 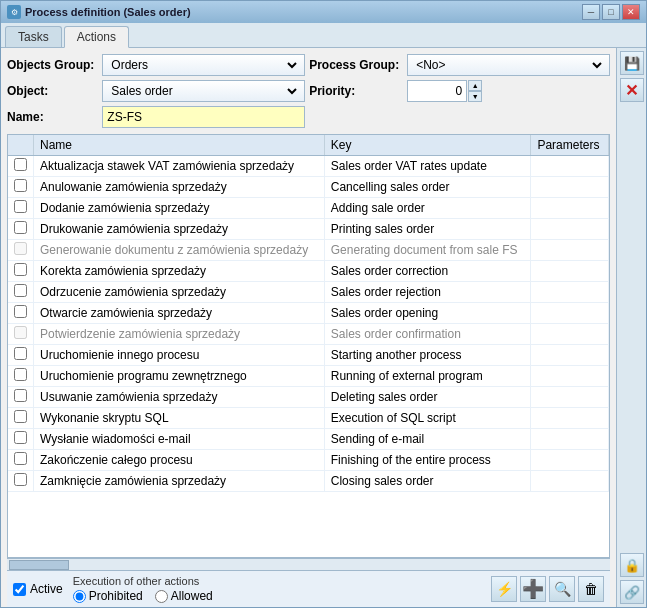 What do you see at coordinates (162, 596) in the screenshot?
I see `allowed-radio` at bounding box center [162, 596].